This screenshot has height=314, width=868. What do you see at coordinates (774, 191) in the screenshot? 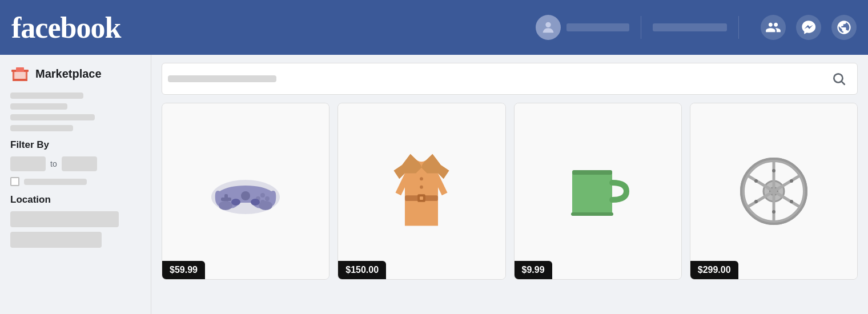
I see `product-card-wheel: $299.00` at bounding box center [774, 191].